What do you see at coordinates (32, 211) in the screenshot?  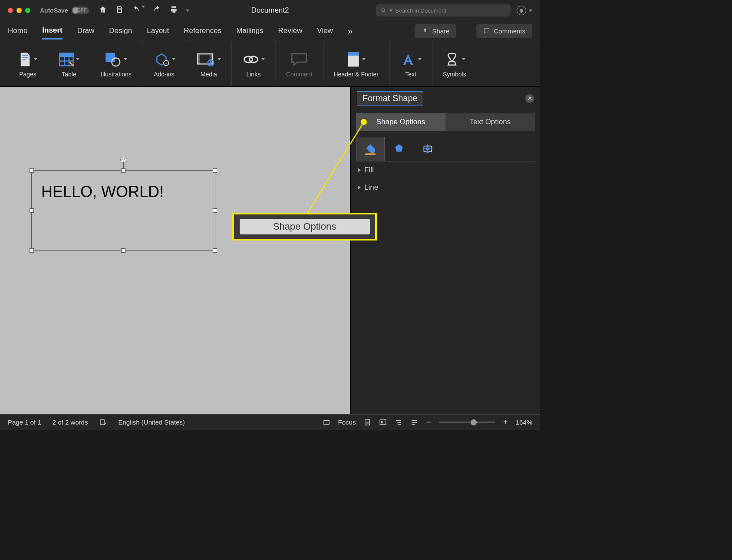 I see `resize-handle-l` at bounding box center [32, 211].